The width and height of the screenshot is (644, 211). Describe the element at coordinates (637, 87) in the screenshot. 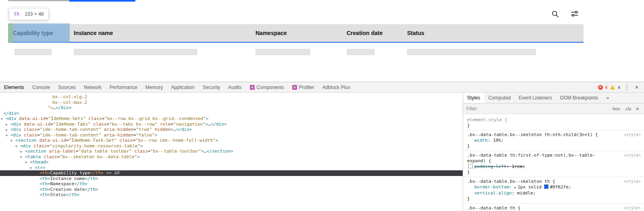

I see `close-icon: ✕` at that location.